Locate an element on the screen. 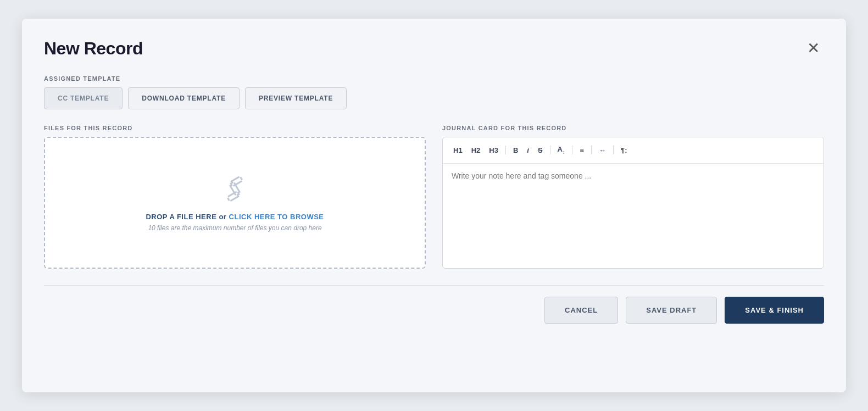 This screenshot has height=411, width=868. footer-actions: CANCEL SAVE DRAFT SAVE & FINISH is located at coordinates (434, 304).